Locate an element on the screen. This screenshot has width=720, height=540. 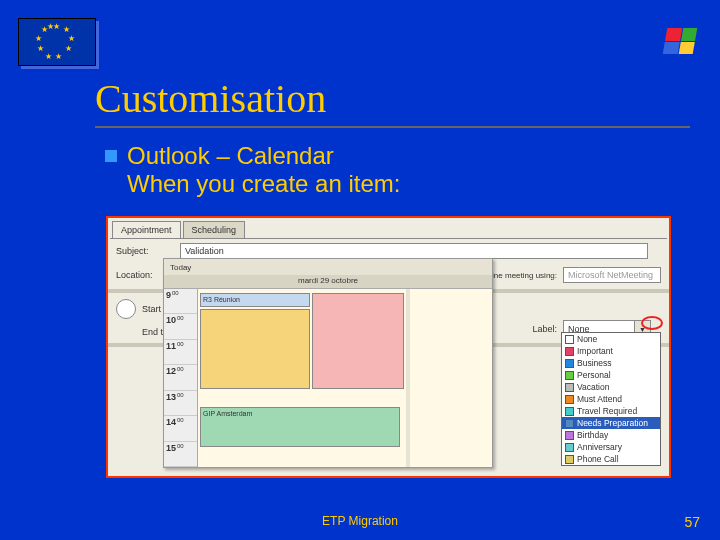
category-item: None is located at coordinates (611, 339).